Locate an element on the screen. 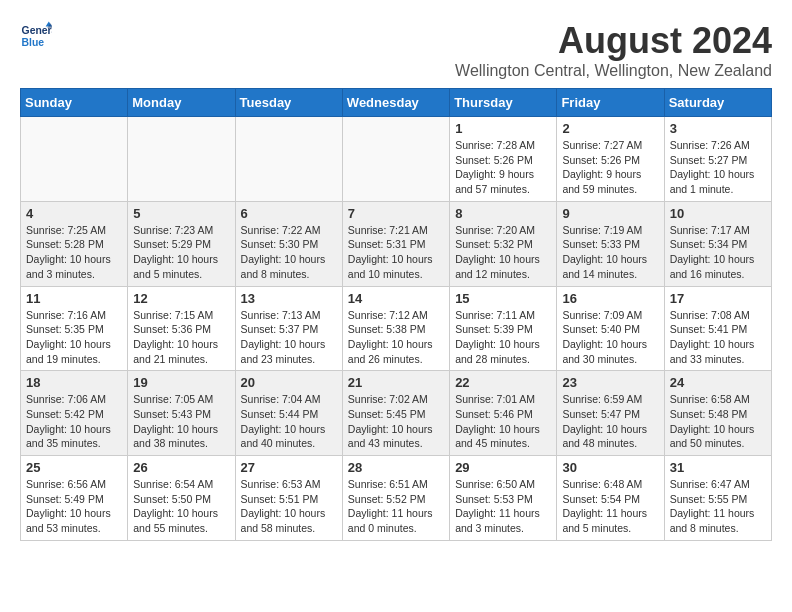 Image resolution: width=792 pixels, height=612 pixels. main-title: August 2024 is located at coordinates (614, 41).